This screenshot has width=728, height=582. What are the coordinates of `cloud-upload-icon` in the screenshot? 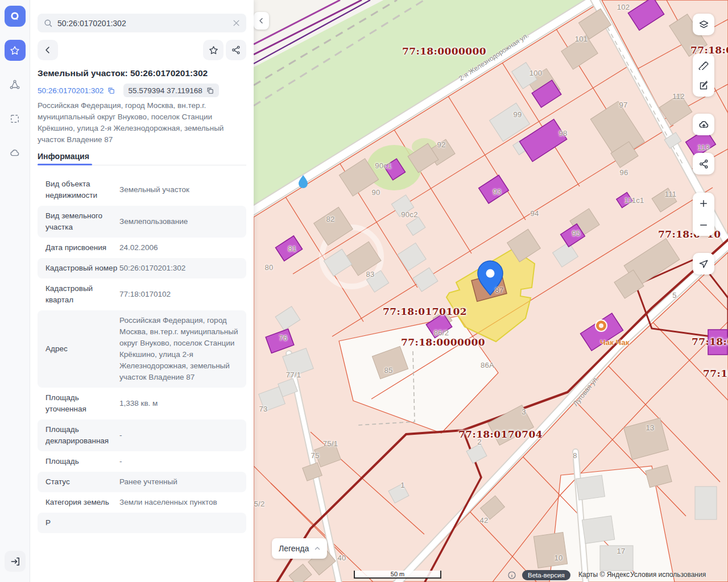 It's located at (704, 125).